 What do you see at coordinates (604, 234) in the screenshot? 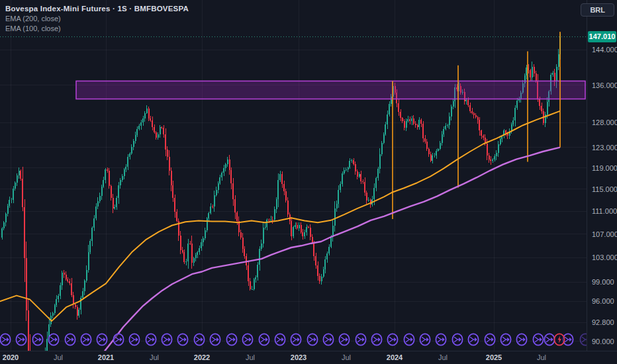
I see `price-tick-label: 107.000` at bounding box center [604, 234].